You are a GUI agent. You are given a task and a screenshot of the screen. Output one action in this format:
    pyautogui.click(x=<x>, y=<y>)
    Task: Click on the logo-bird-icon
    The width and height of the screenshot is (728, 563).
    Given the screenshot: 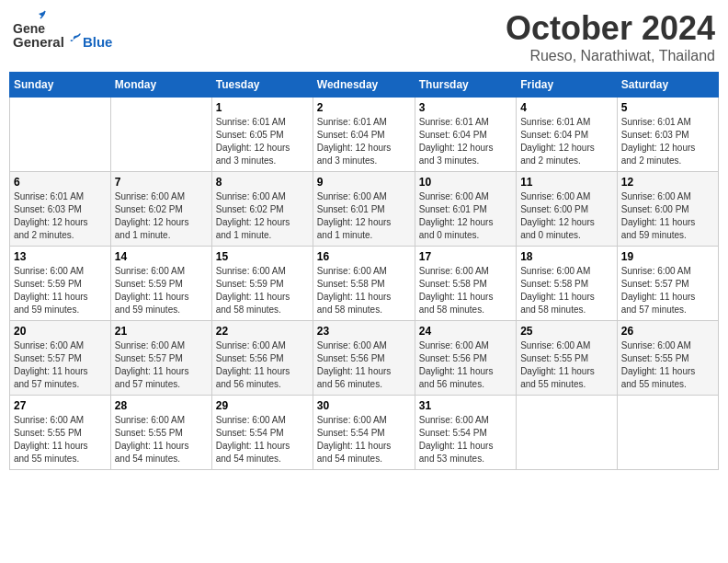 What is the action you would take?
    pyautogui.click(x=74, y=41)
    